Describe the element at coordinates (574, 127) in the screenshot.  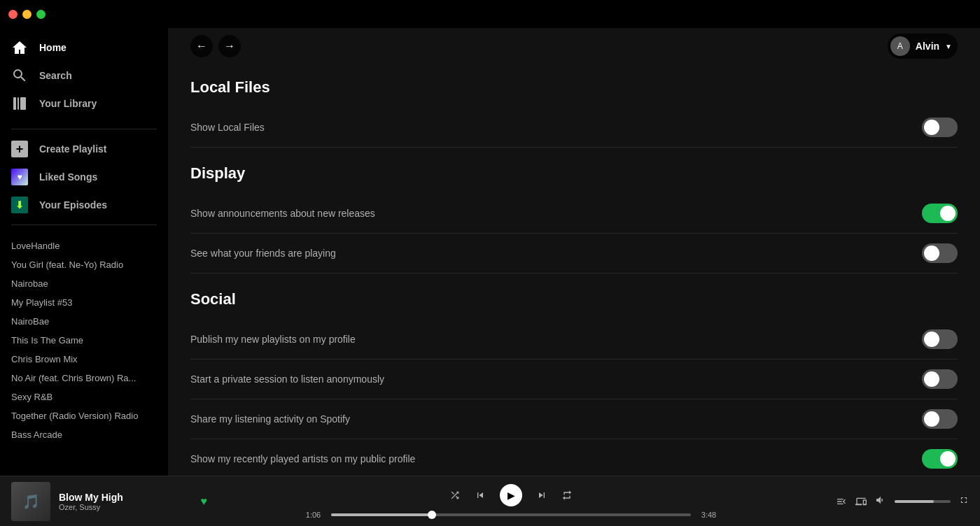
I see `setting-row: Show Local Files` at that location.